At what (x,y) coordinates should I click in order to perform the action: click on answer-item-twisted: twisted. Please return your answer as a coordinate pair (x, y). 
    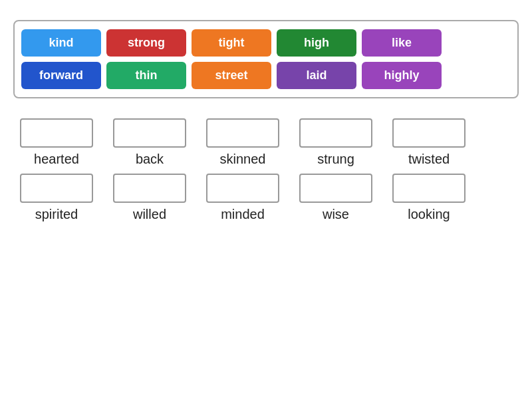
    Looking at the image, I should click on (429, 142).